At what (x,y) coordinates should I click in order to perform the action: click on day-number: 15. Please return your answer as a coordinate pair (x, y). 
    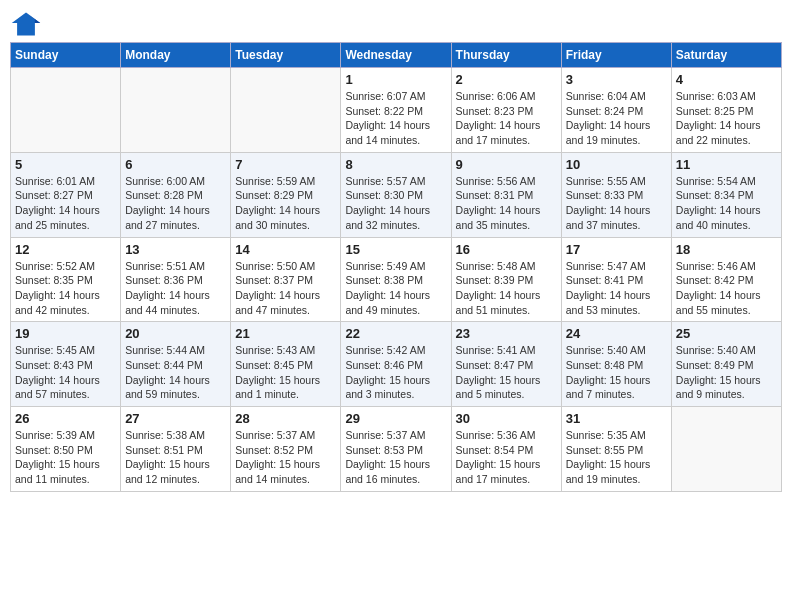
    Looking at the image, I should click on (396, 250).